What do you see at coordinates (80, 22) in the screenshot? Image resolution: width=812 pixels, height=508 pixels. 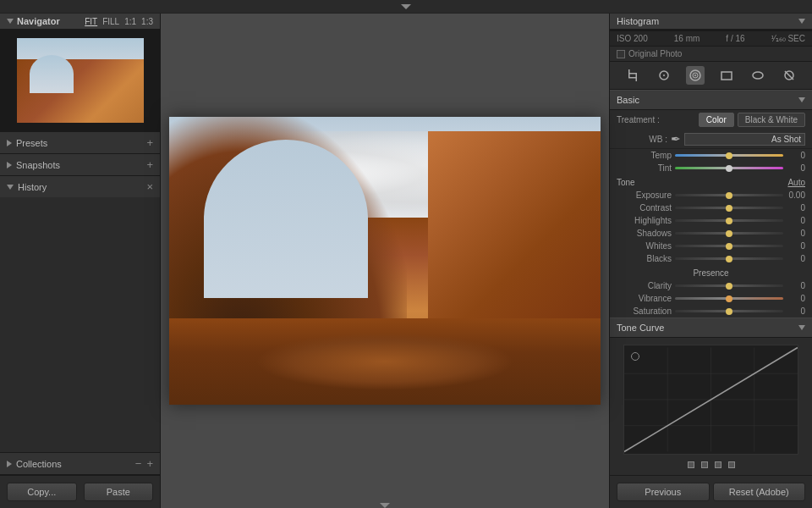 I see `navigator-header: Navigator FIT FILL 1:1 1:3` at bounding box center [80, 22].